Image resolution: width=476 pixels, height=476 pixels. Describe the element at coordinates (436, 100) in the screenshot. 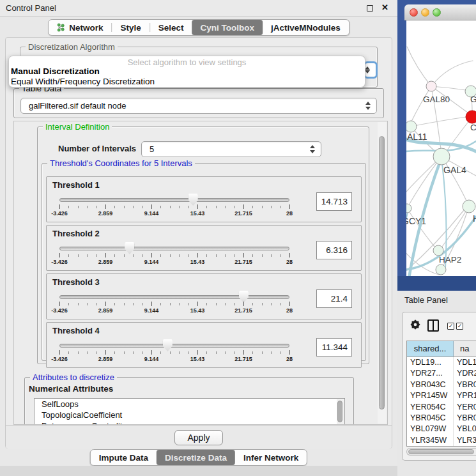

I see `network-node-label: GAL80` at that location.